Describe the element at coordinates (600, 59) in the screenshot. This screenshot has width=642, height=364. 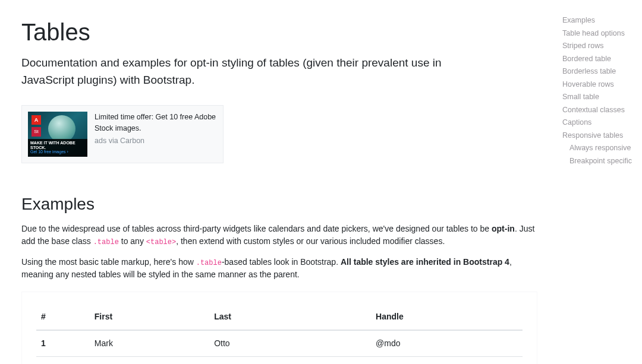
I see `toc-link-bordered-table: Bordered table` at that location.